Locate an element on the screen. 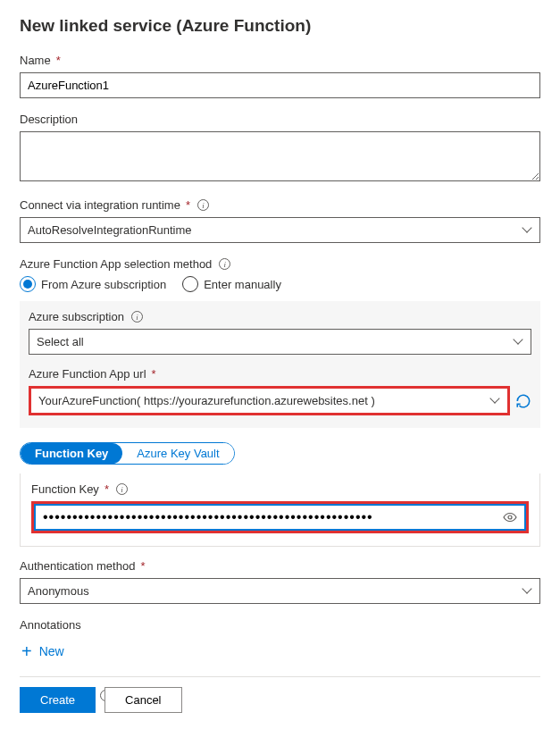  runtime-label: Connect via integration runtime* i is located at coordinates (280, 205).